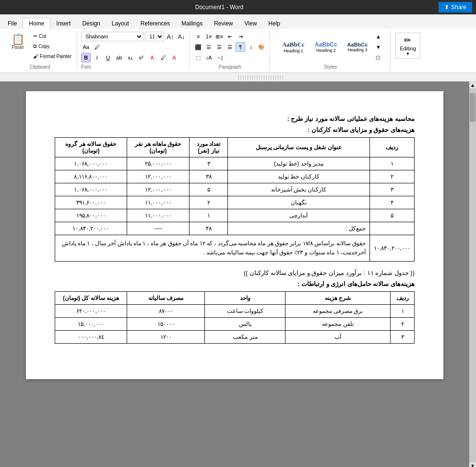 This screenshot has height=467, width=476. I want to click on bold-button: B, so click(86, 58).